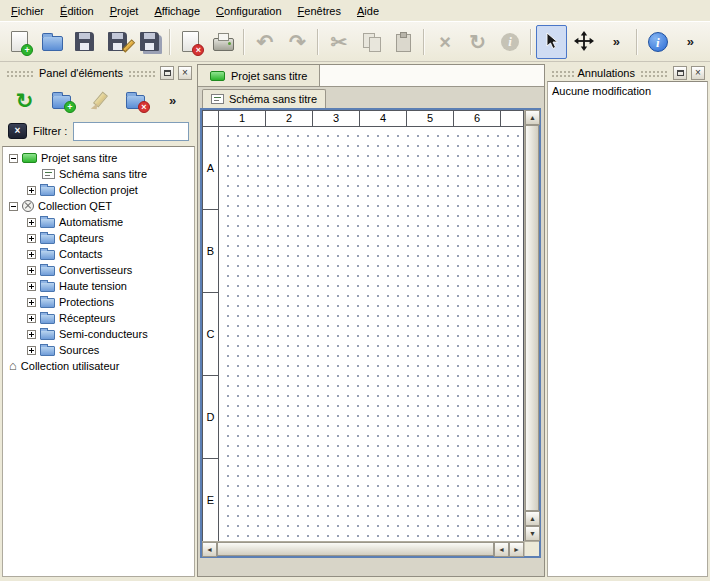 This screenshot has height=581, width=710. Describe the element at coordinates (628, 72) in the screenshot. I see `undo-panel-titlebar: Annulations ×` at that location.